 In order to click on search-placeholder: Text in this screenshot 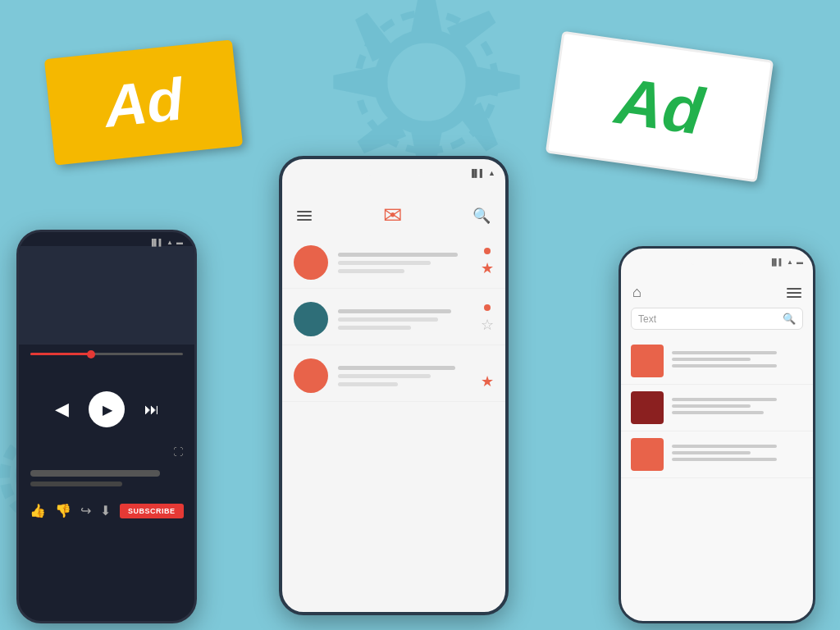, I will do `click(708, 319)`.